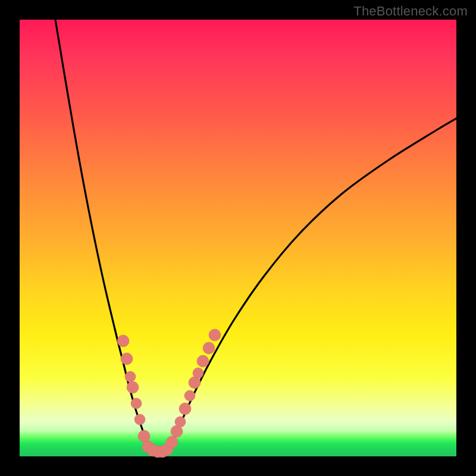  I want to click on marker-group, so click(169, 393).